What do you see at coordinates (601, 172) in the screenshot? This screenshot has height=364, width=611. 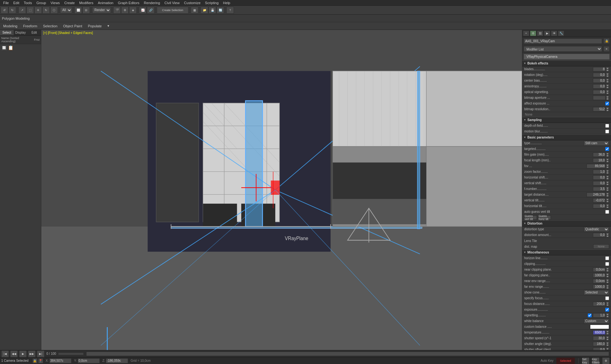 I see `zoom-factor-spinner: ▲ ▼` at bounding box center [601, 172].